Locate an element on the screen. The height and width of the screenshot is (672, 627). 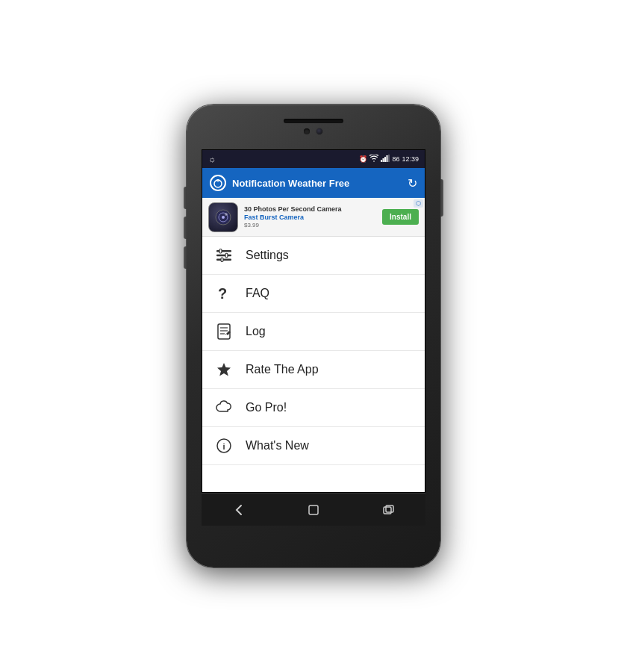
weather-icon: ☼ is located at coordinates (212, 159).